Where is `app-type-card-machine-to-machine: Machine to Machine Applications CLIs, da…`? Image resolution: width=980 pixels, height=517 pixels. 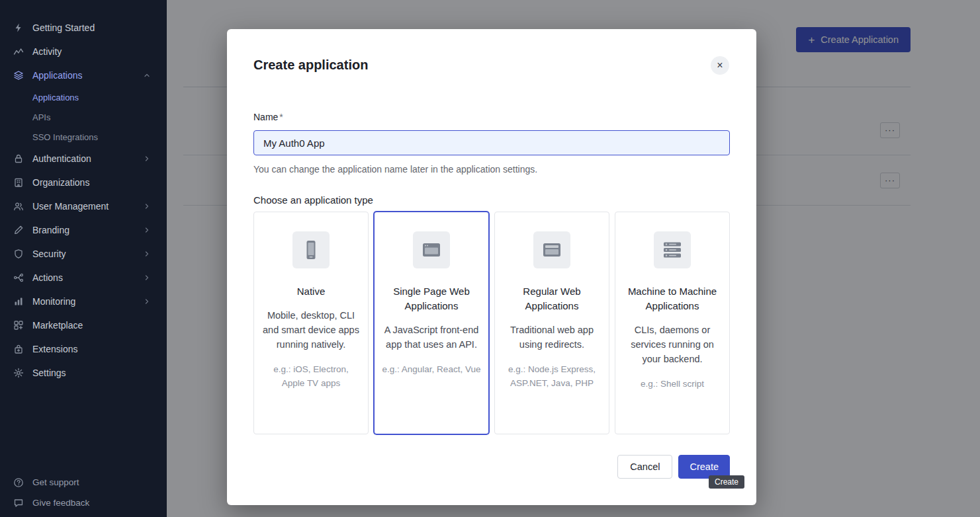
app-type-card-machine-to-machine: Machine to Machine Applications CLIs, da… is located at coordinates (672, 323).